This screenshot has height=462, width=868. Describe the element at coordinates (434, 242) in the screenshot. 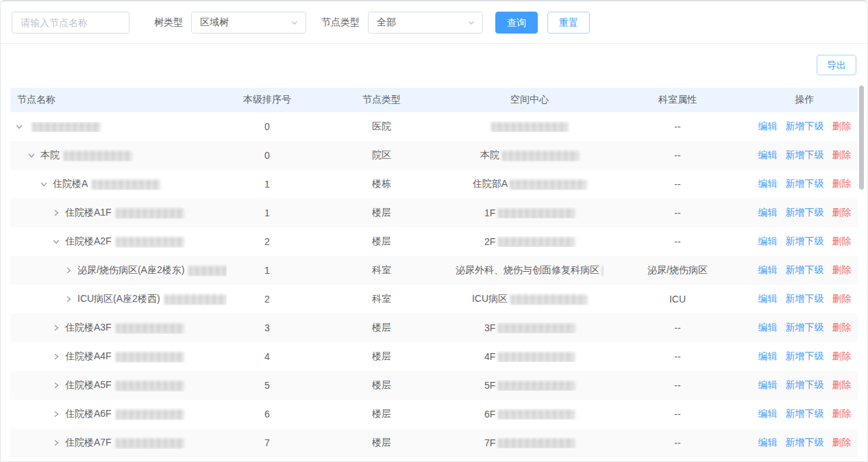

I see `table-row: 住院楼A2F 2 楼层 2F -- 编辑 新增下级 删除` at that location.